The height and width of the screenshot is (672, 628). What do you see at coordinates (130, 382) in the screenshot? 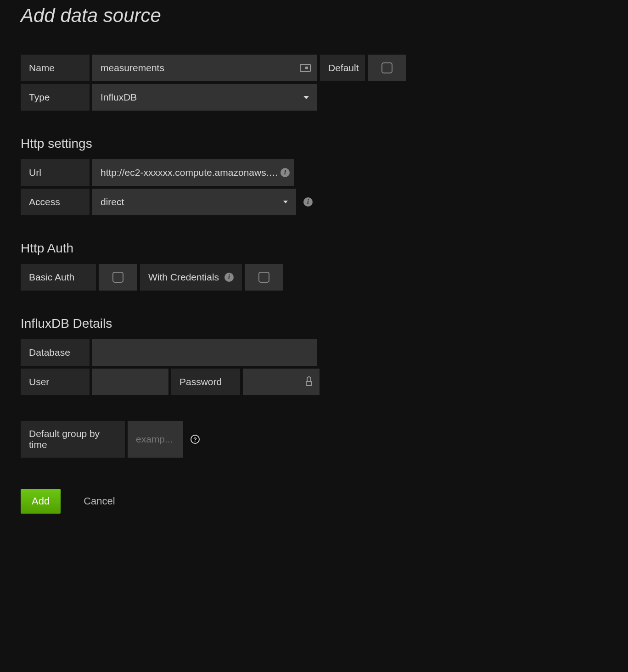
I see `user-input` at bounding box center [130, 382].